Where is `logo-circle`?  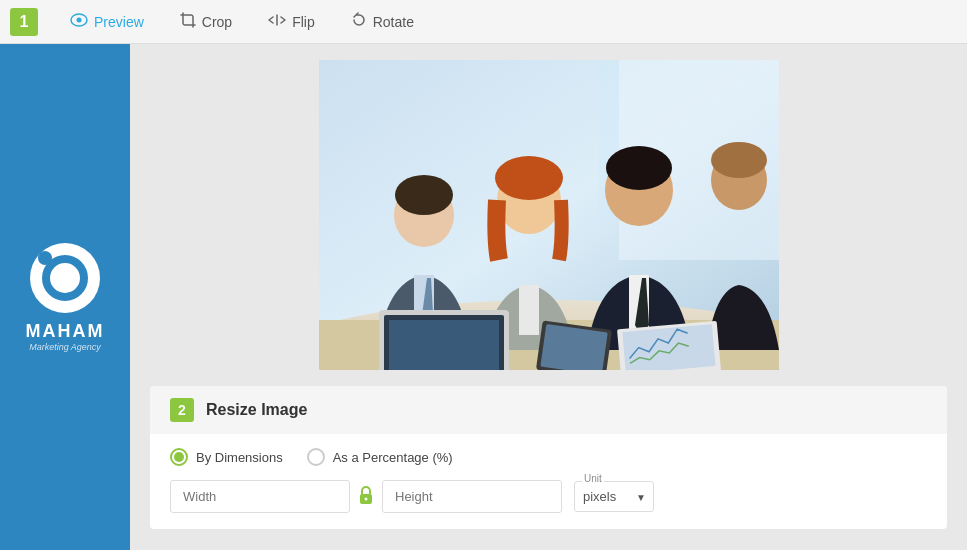
logo-circle is located at coordinates (65, 278).